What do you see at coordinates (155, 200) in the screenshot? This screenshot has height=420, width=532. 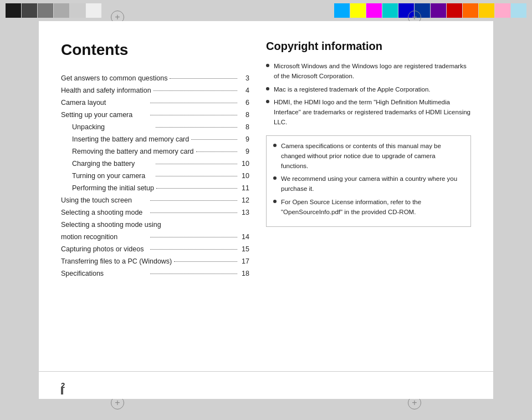 I see `toc-item: Using the touch screen12` at bounding box center [155, 200].